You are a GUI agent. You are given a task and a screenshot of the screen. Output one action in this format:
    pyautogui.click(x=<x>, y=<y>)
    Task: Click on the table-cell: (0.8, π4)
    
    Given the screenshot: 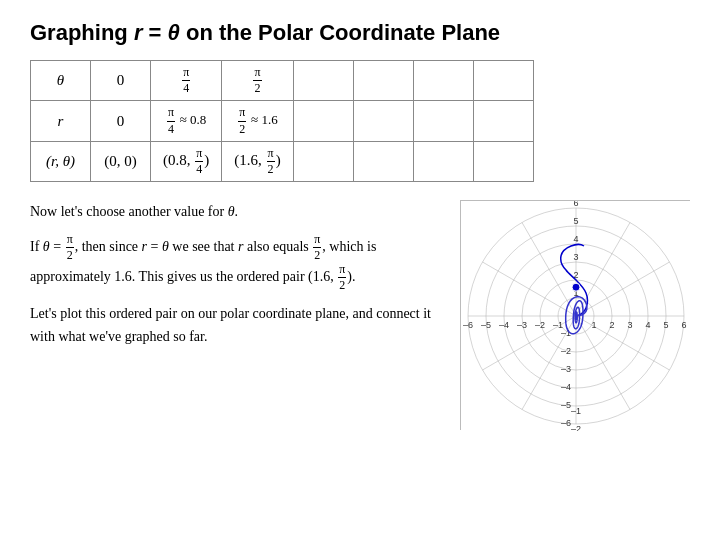 What is the action you would take?
    pyautogui.click(x=186, y=161)
    